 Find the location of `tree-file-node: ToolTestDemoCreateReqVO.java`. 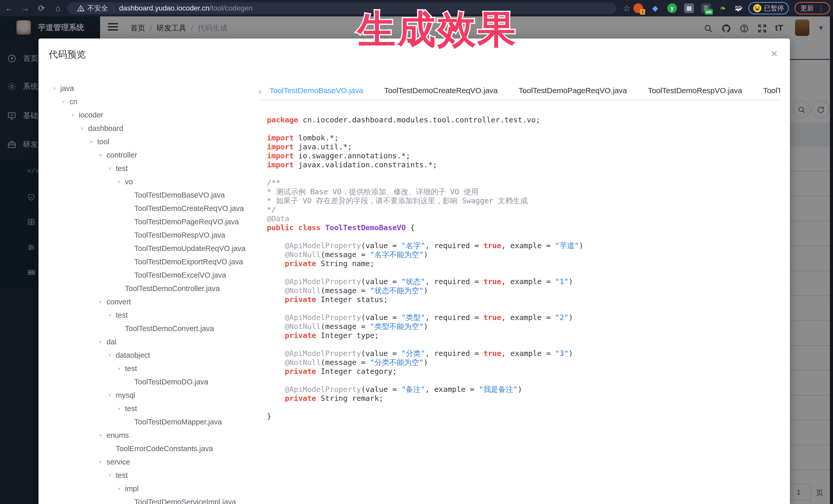

tree-file-node: ToolTestDemoCreateReqVO.java is located at coordinates (153, 208).